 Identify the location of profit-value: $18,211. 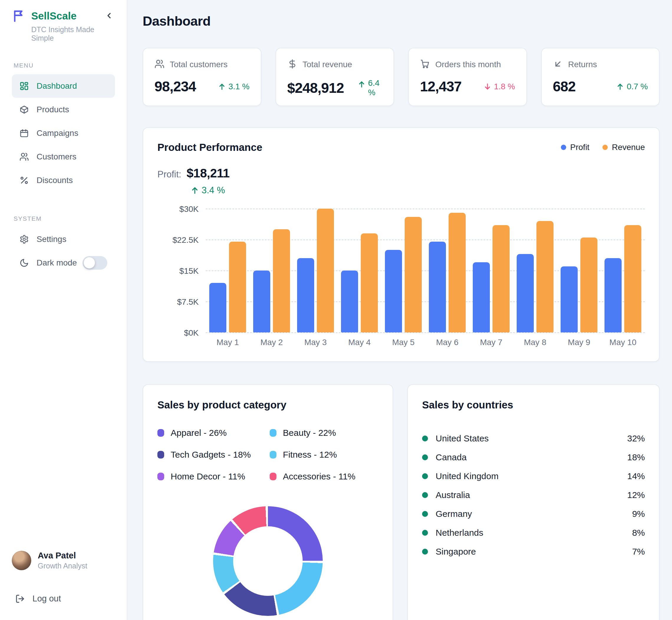
(208, 173).